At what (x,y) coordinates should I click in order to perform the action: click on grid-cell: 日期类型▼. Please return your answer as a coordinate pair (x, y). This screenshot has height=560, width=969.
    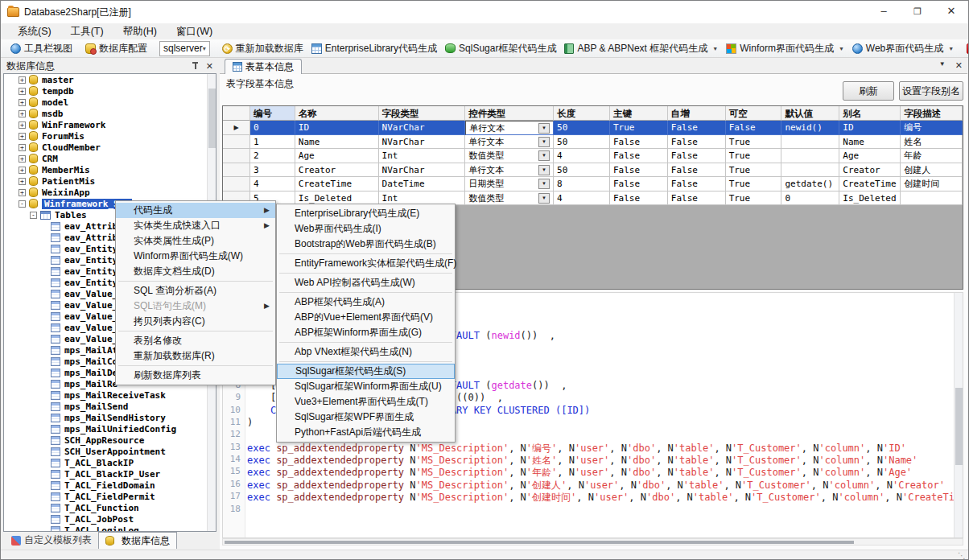
    Looking at the image, I should click on (509, 184).